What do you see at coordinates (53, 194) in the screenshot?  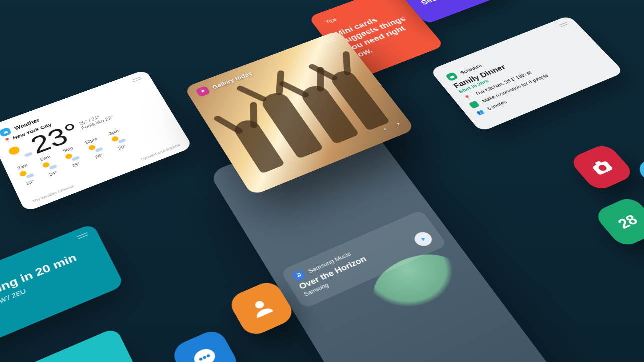 I see `weather-source: The Weather Channel` at bounding box center [53, 194].